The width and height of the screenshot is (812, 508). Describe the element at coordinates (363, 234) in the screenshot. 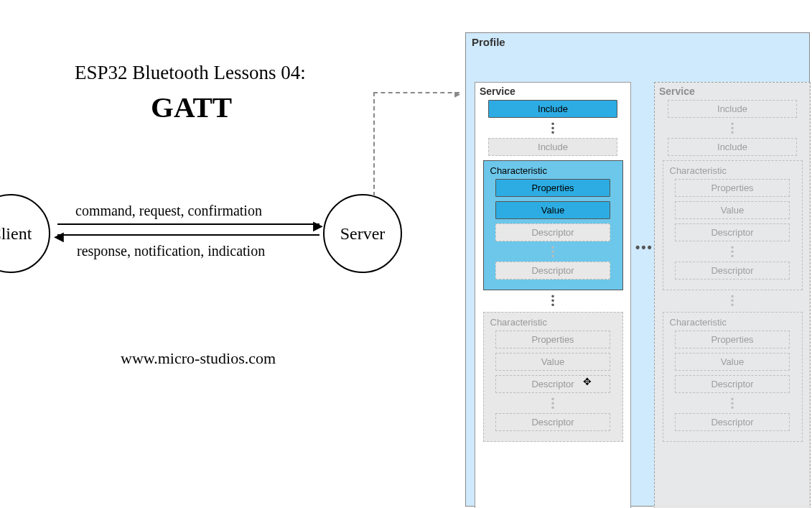

I see `server-label: Server` at that location.